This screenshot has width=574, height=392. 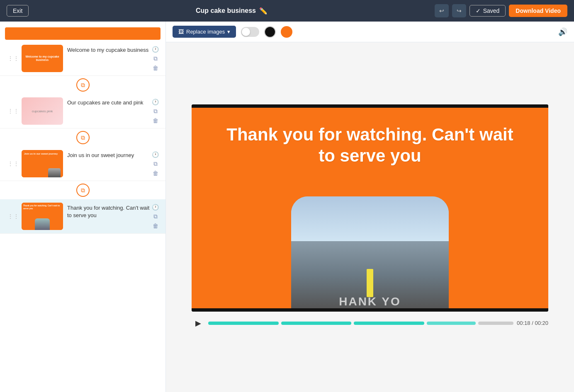 I want to click on slide-4-title: Thank you for watching. Can't wait to se…, so click(x=109, y=212).